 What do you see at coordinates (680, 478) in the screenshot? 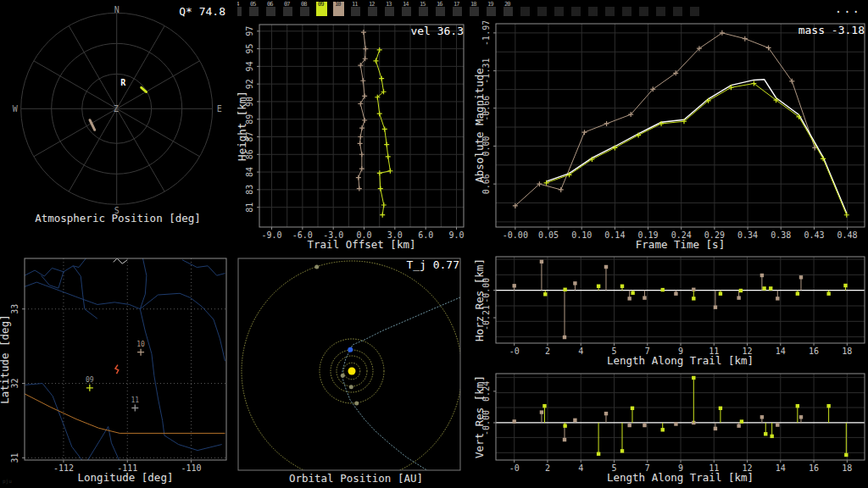
I see `x-axis-label: Length Along Trail [km]` at bounding box center [680, 478].